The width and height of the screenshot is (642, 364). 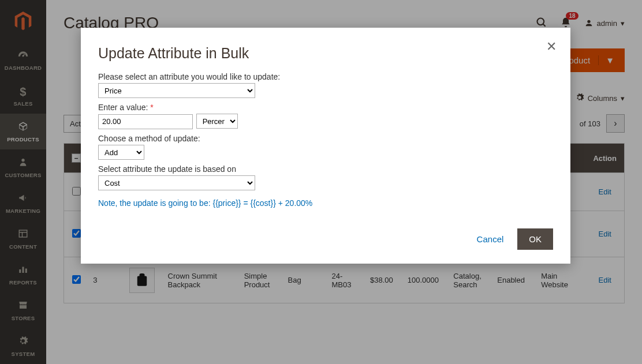 What do you see at coordinates (177, 183) in the screenshot?
I see `base-attribute-select: Cost` at bounding box center [177, 183].